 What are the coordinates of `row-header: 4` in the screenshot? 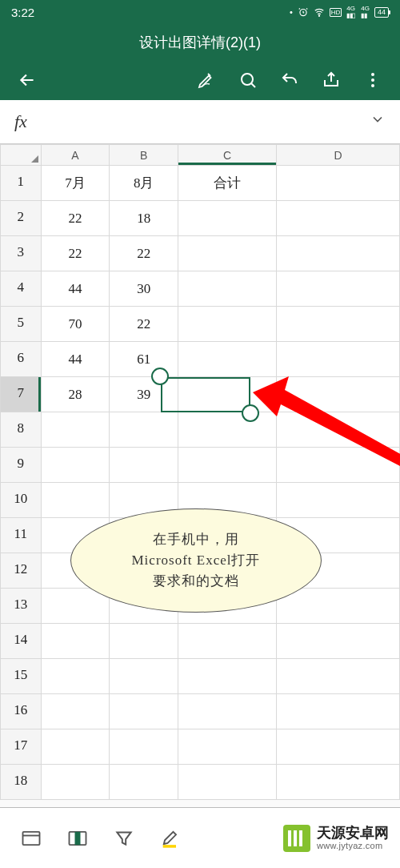 It's located at (21, 289).